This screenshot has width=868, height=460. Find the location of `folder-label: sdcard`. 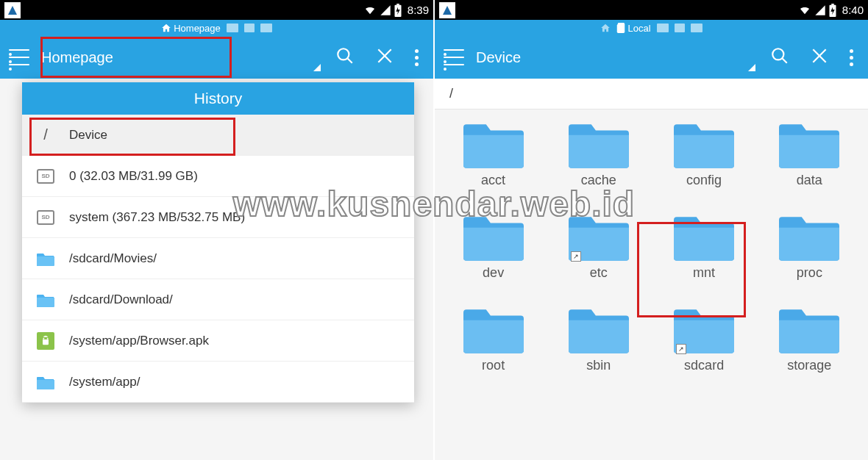

folder-label: sdcard is located at coordinates (704, 366).